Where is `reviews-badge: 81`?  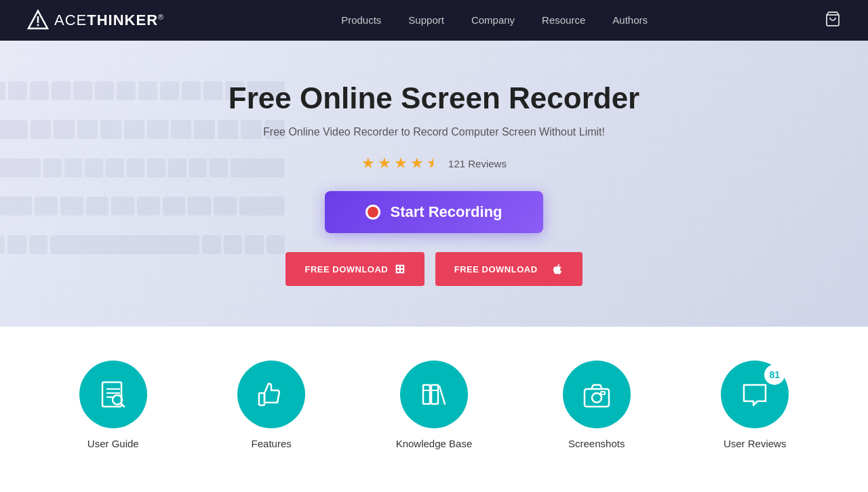
reviews-badge: 81 is located at coordinates (774, 375).